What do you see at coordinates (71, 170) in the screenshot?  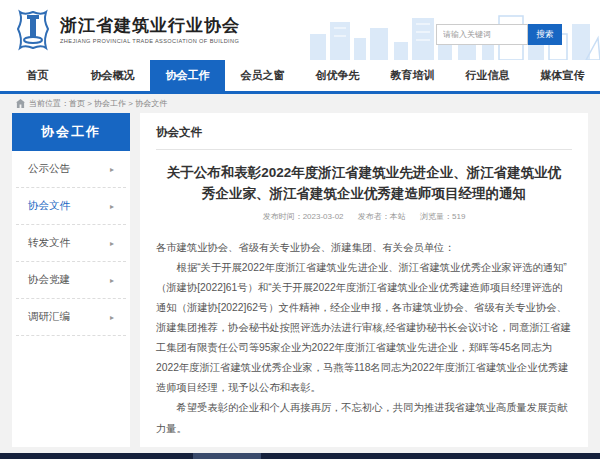 I see `sidebar-item-announcements: 公示公告 ▸` at bounding box center [71, 170].